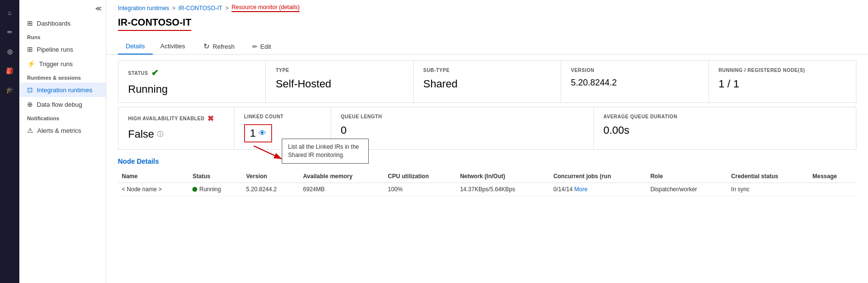 The width and height of the screenshot is (868, 283). What do you see at coordinates (135, 46) in the screenshot?
I see `tab-details: Details` at bounding box center [135, 46].